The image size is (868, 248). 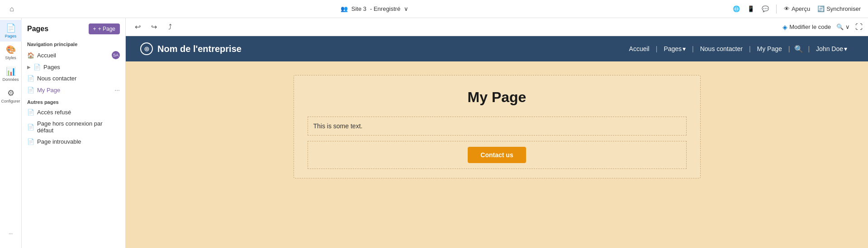 I want to click on globe-icon: 🌐, so click(x=736, y=9).